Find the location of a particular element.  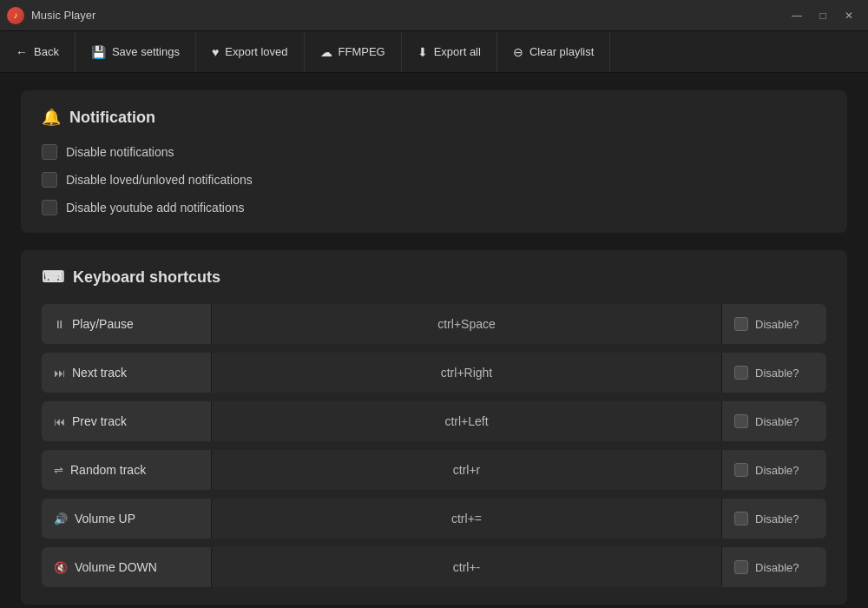

clear-label: Clear playlist is located at coordinates (562, 52).